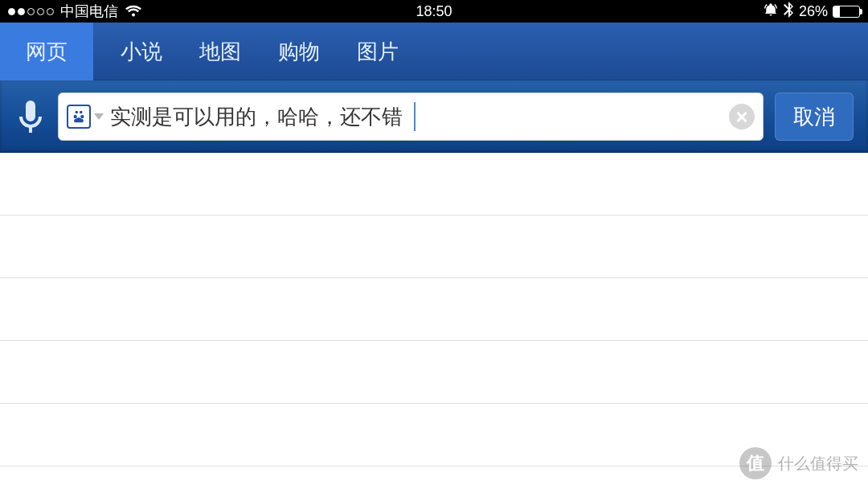 This screenshot has width=868, height=489. What do you see at coordinates (220, 51) in the screenshot?
I see `tab-label: 地图` at bounding box center [220, 51].